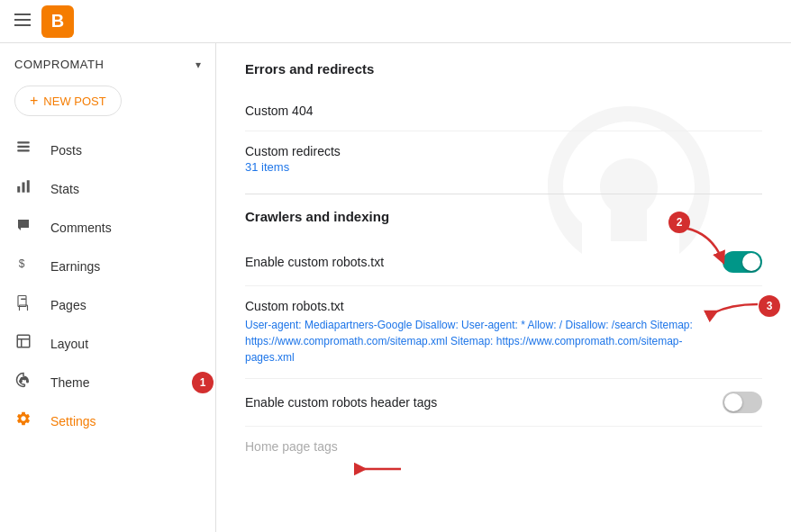 The height and width of the screenshot is (532, 791). Describe the element at coordinates (769, 306) in the screenshot. I see `annotation-badge-3: 3` at that location.